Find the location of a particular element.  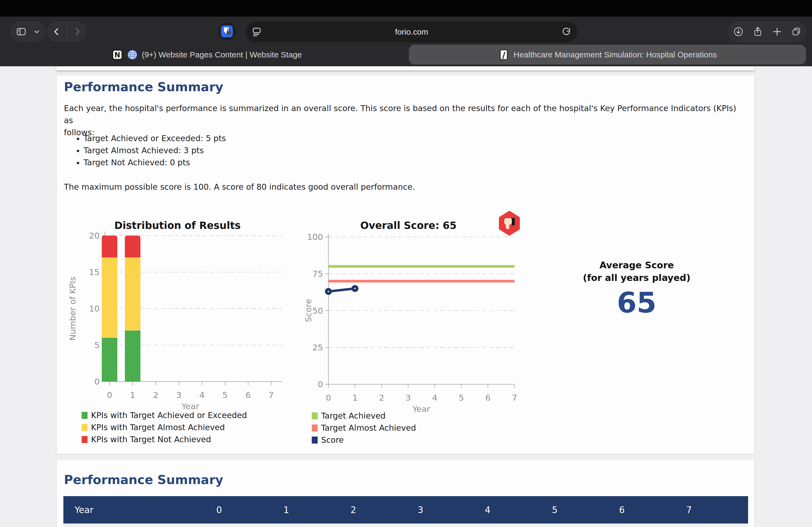

tab-title: (9+) Website Pages Content | Website Sta… is located at coordinates (222, 55).